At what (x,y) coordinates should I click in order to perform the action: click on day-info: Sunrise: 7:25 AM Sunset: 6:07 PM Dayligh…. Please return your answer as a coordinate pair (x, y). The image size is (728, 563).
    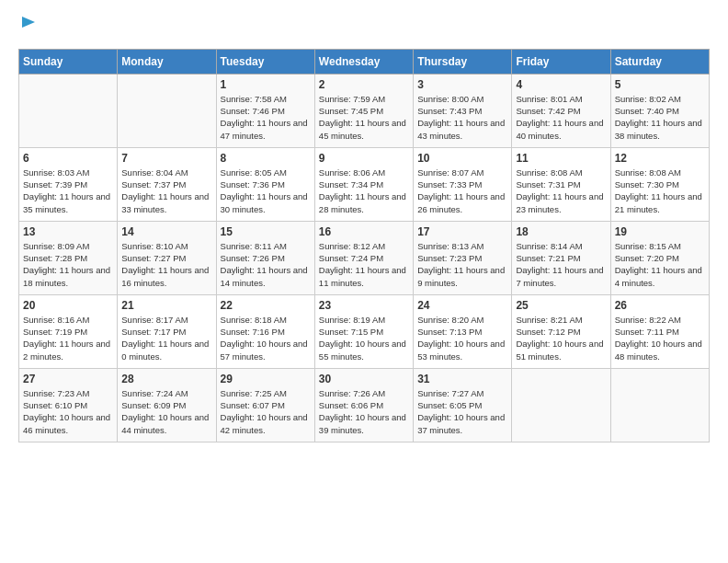
    Looking at the image, I should click on (266, 412).